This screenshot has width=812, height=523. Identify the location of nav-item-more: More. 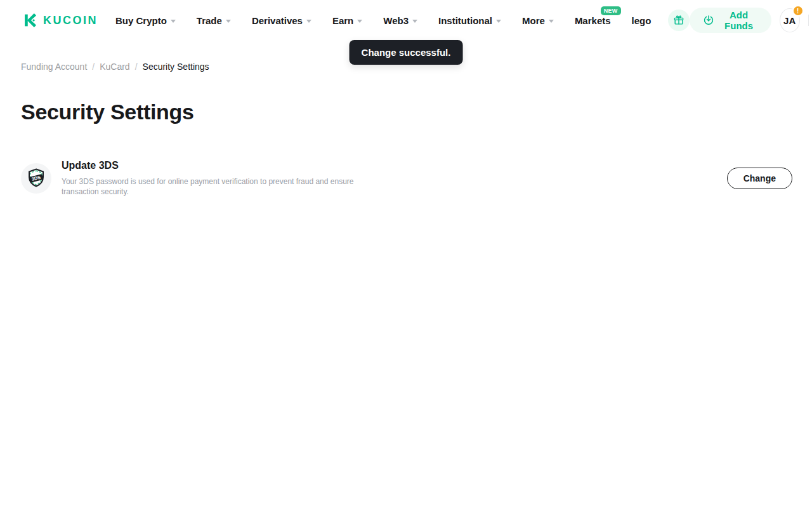
(538, 20).